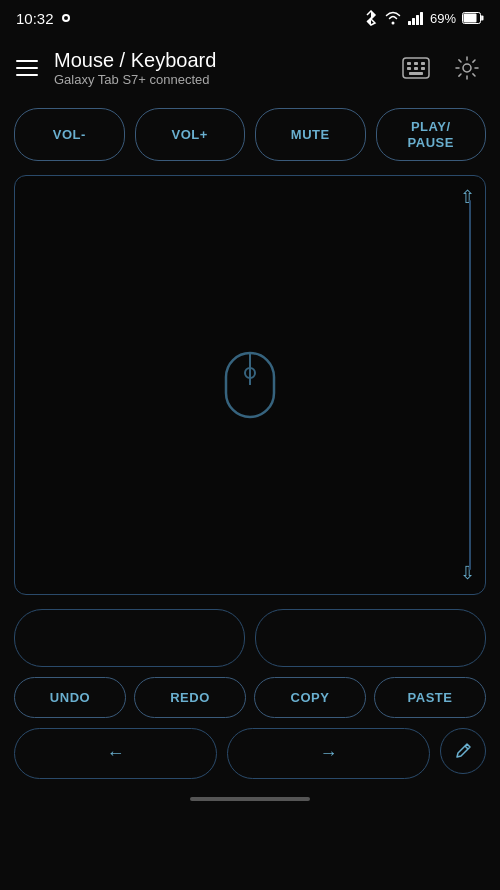  I want to click on scroll-down-arrow: ⇩, so click(468, 573).